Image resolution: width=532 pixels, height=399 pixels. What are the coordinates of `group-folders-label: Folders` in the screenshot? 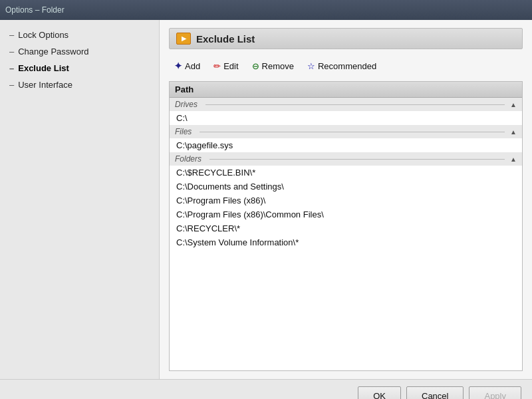 It's located at (188, 159).